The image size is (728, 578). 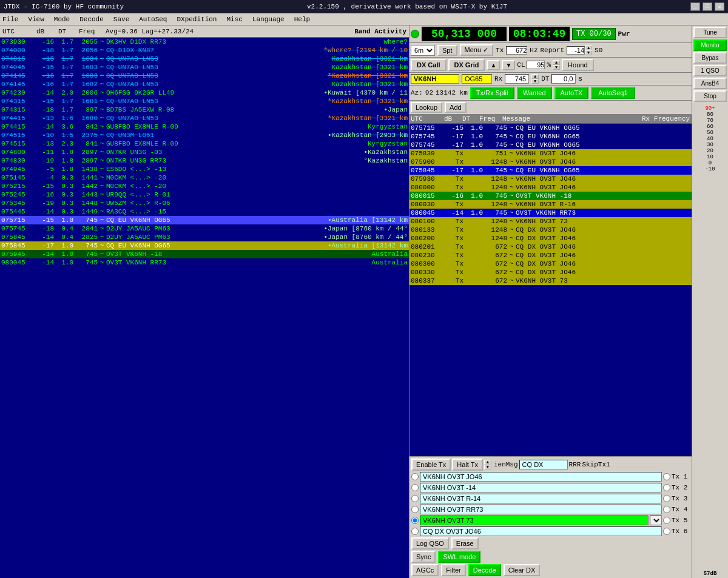 What do you see at coordinates (467, 65) in the screenshot?
I see `dx-grid-button: DX Grid` at bounding box center [467, 65].